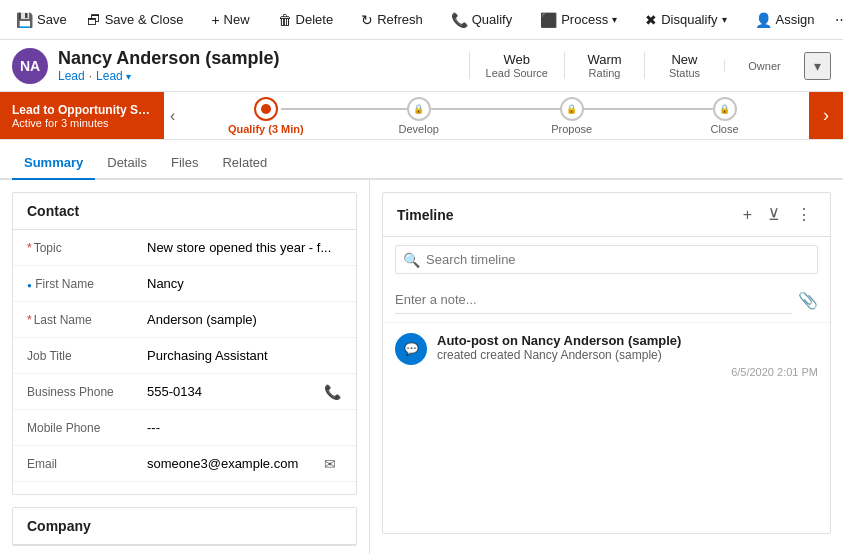 The width and height of the screenshot is (843, 556). Describe the element at coordinates (460, 20) in the screenshot. I see `qualify-icon: 📞` at that location.